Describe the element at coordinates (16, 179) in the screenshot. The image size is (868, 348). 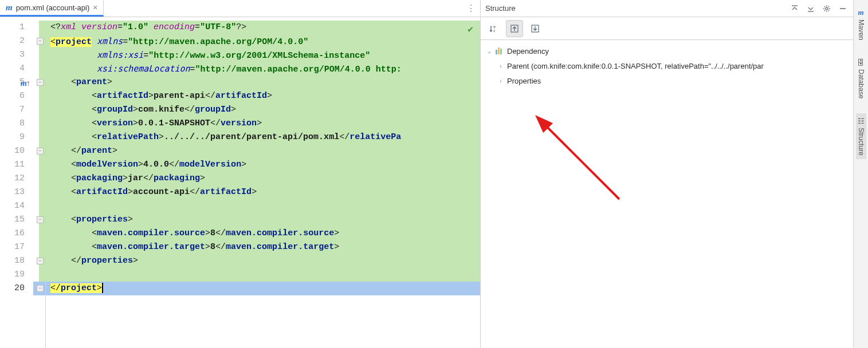
I see `line-number: 12` at that location.